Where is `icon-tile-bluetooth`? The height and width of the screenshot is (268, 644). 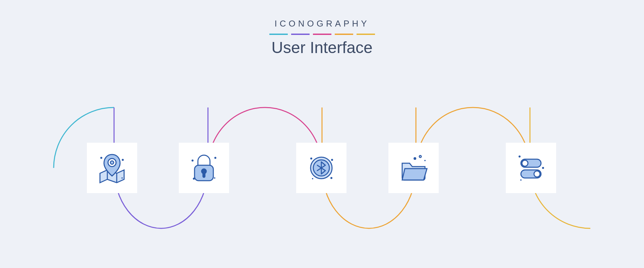 icon-tile-bluetooth is located at coordinates (321, 168).